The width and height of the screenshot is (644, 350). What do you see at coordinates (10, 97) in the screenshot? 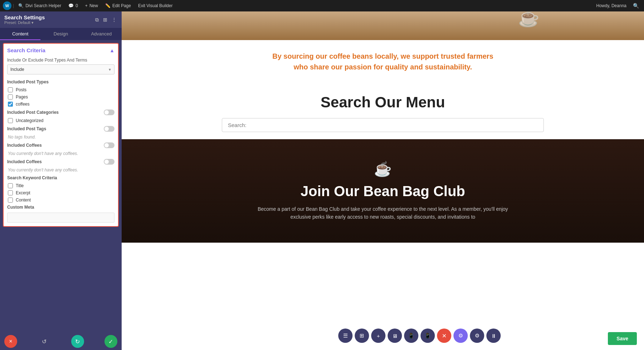
I see `checkbox-pages-input` at bounding box center [10, 97].